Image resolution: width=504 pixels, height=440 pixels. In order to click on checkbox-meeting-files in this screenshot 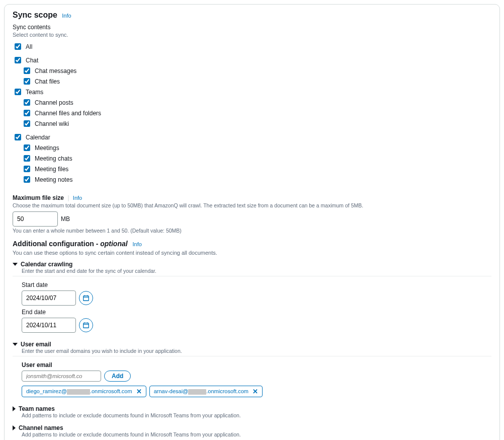, I will do `click(27, 169)`.